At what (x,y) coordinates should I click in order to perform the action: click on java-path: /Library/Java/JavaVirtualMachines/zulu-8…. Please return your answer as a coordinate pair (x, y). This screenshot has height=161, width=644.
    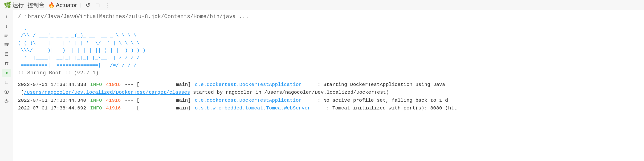
    Looking at the image, I should click on (328, 17).